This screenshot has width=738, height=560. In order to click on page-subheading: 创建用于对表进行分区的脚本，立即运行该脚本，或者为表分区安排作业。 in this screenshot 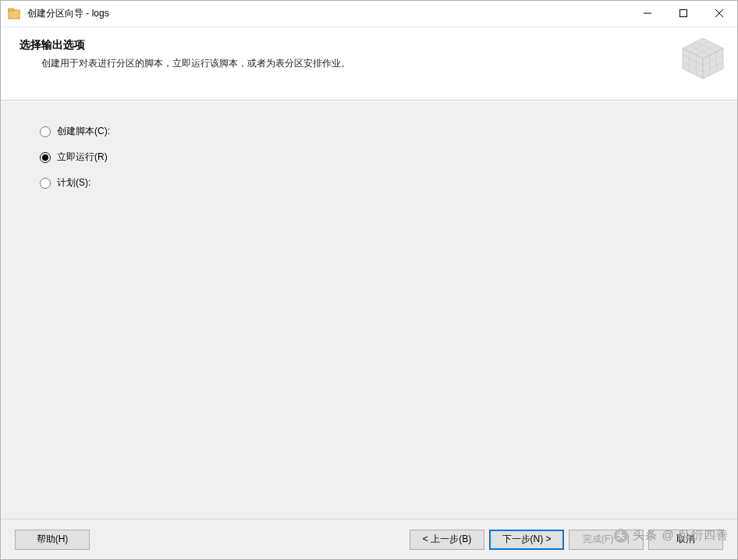, I will do `click(381, 64)`.